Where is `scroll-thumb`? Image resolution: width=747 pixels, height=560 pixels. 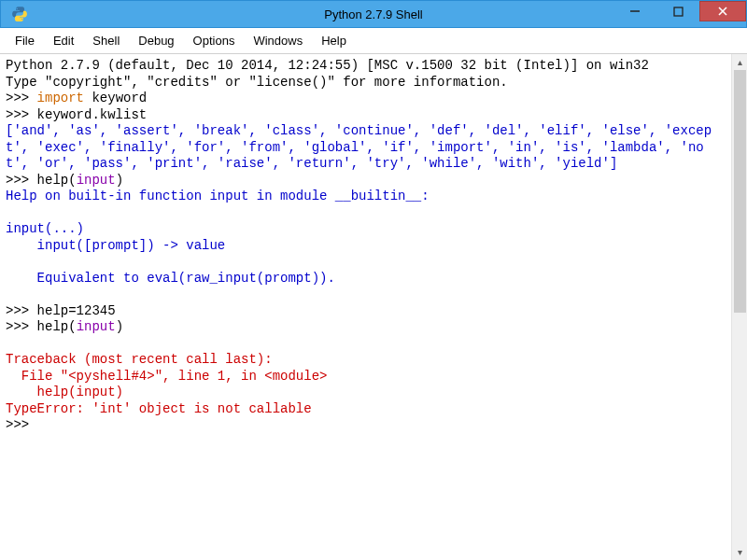
scroll-thumb is located at coordinates (740, 191).